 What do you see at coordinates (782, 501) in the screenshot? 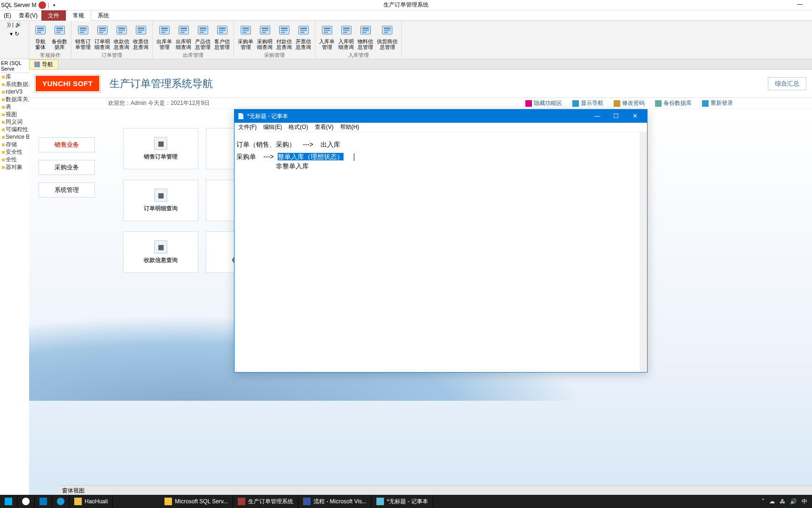
I see `tray-network-icon: 🖧` at bounding box center [782, 501].